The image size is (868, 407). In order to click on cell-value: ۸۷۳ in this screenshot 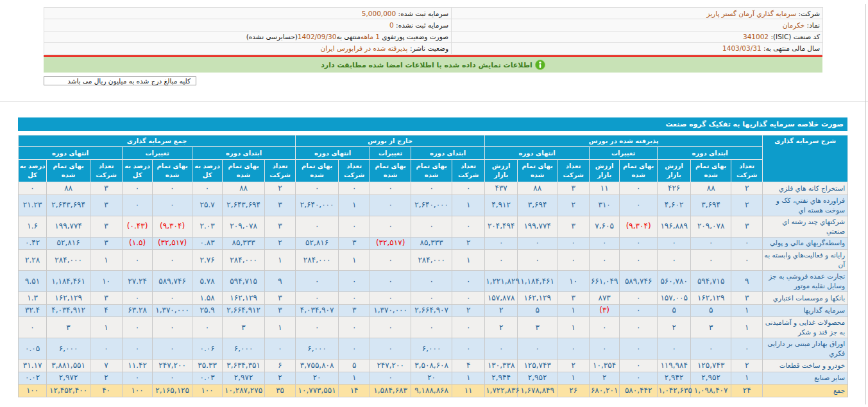, I will do `click(604, 299)`.